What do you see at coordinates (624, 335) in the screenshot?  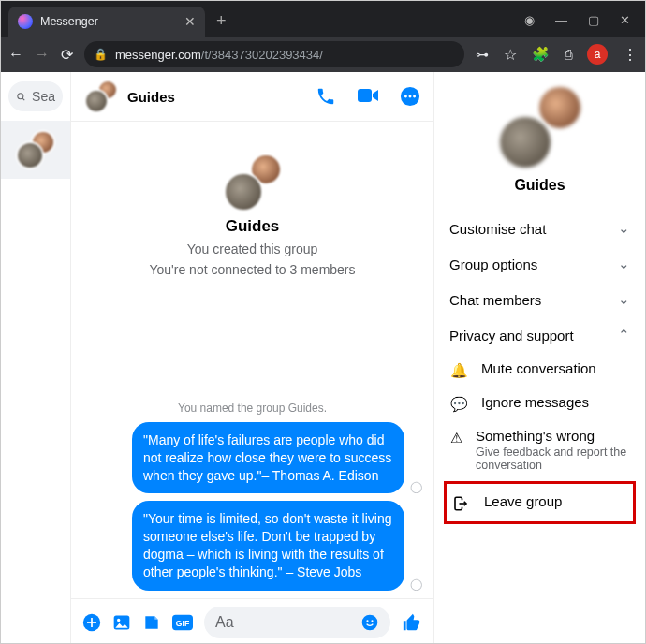 I see `chevron-up-icon: ⌃` at bounding box center [624, 335].